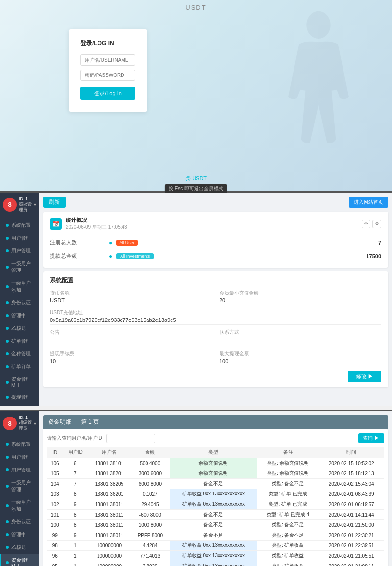 The image size is (392, 566). What do you see at coordinates (21, 238) in the screenshot?
I see `sidebar-label: 用户管理` at bounding box center [21, 238].